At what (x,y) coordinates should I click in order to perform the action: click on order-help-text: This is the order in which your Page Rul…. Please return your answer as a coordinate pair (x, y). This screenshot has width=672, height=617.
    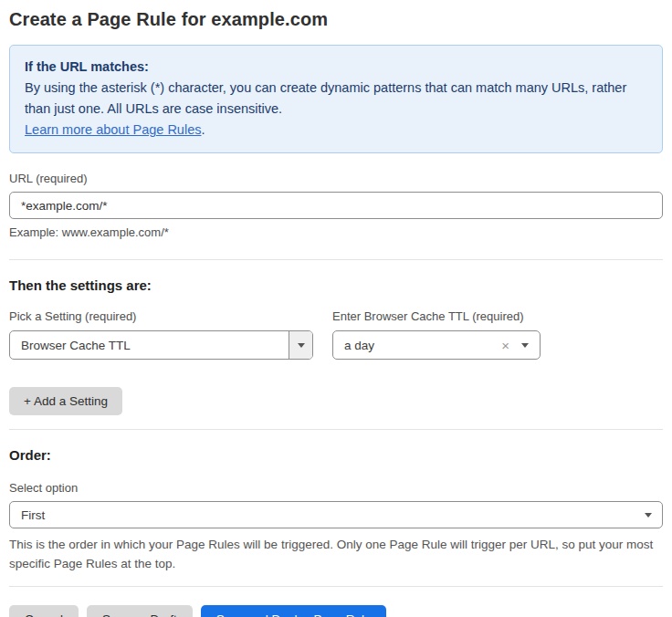
    Looking at the image, I should click on (336, 554).